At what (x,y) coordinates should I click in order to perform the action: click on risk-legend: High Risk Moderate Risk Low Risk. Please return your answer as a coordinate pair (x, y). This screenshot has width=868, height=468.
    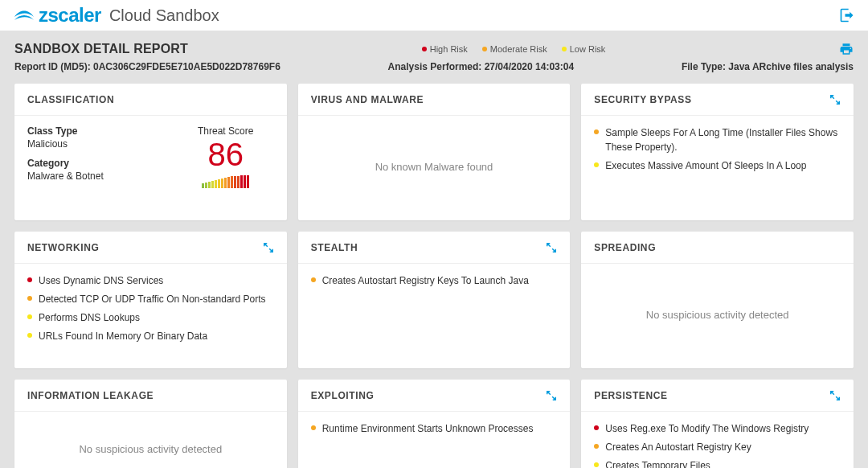
    Looking at the image, I should click on (514, 49).